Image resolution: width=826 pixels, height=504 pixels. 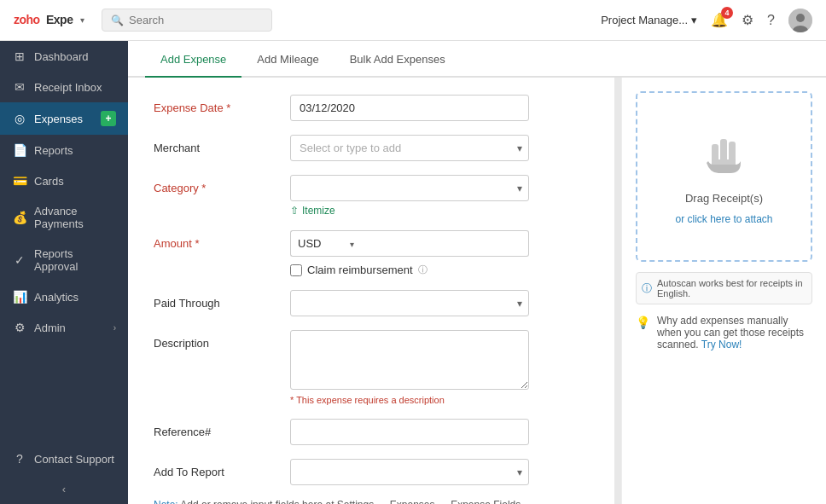 I want to click on settings-icon: ⚙, so click(x=747, y=20).